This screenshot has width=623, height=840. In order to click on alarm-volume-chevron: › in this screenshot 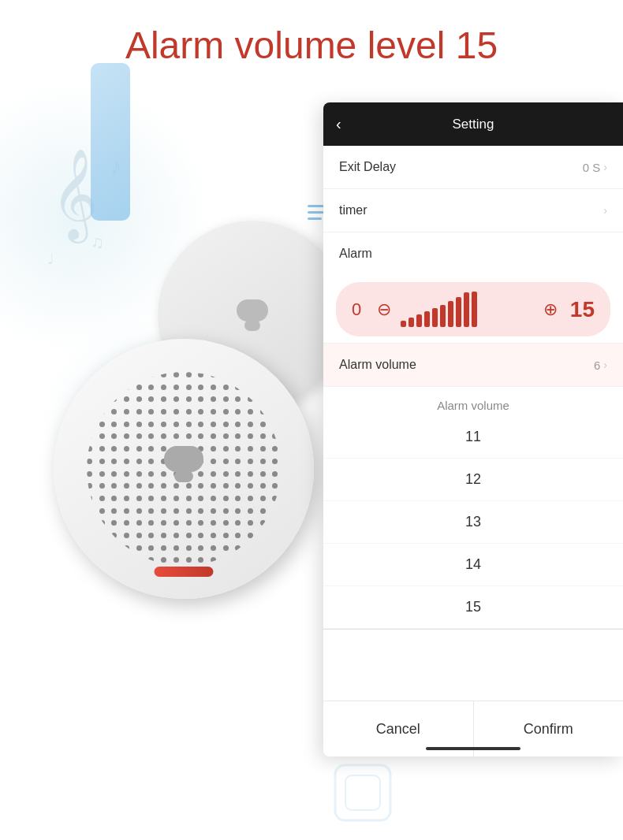, I will do `click(606, 365)`.